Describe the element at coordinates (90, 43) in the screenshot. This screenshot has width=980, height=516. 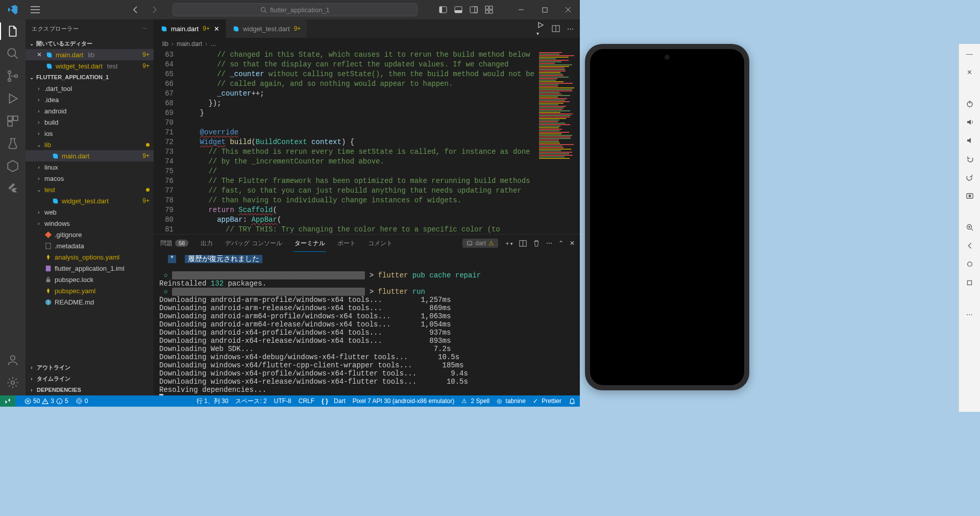
I see `open-editors-section: ⌄開いているエディター` at that location.